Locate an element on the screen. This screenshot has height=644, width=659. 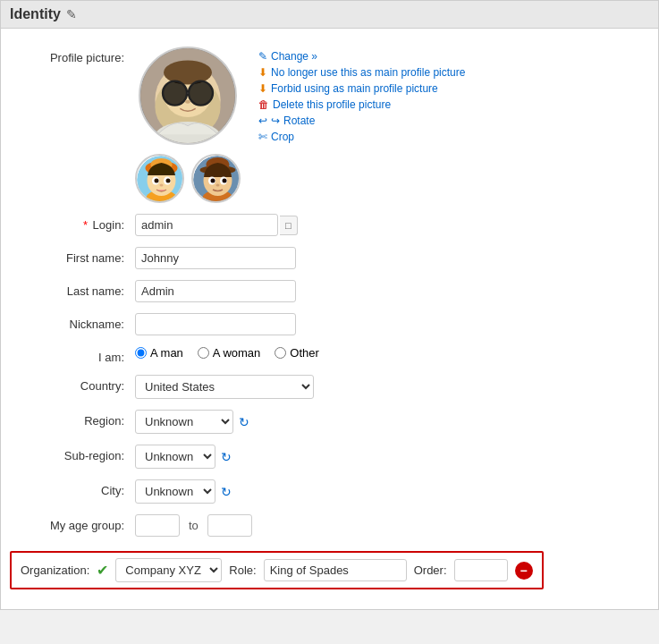
organization-content: Organization: ✔ Company XYZ Role: Order:… is located at coordinates (329, 569).